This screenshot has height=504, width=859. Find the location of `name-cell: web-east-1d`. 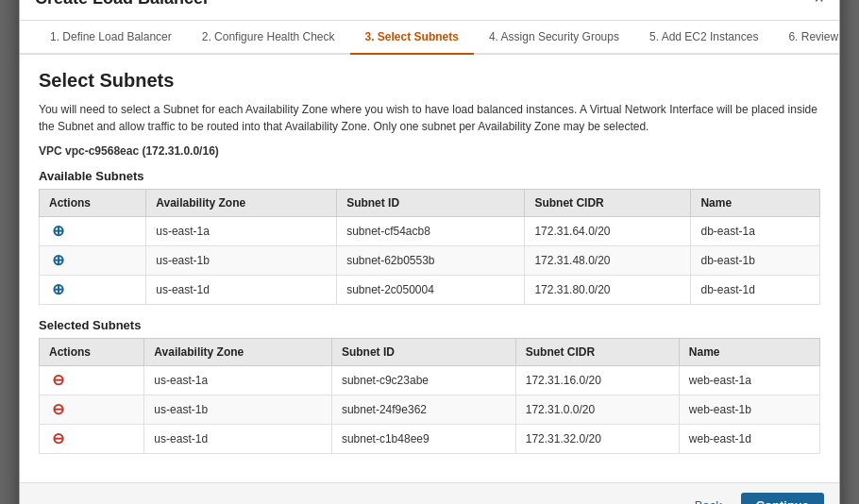

name-cell: web-east-1d is located at coordinates (750, 438).